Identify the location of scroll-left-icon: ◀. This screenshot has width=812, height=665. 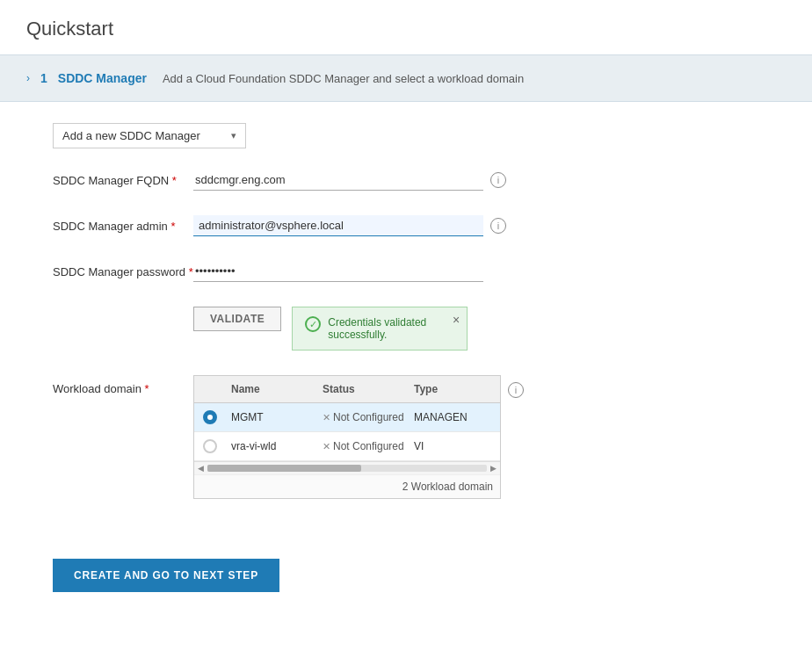
(200, 468).